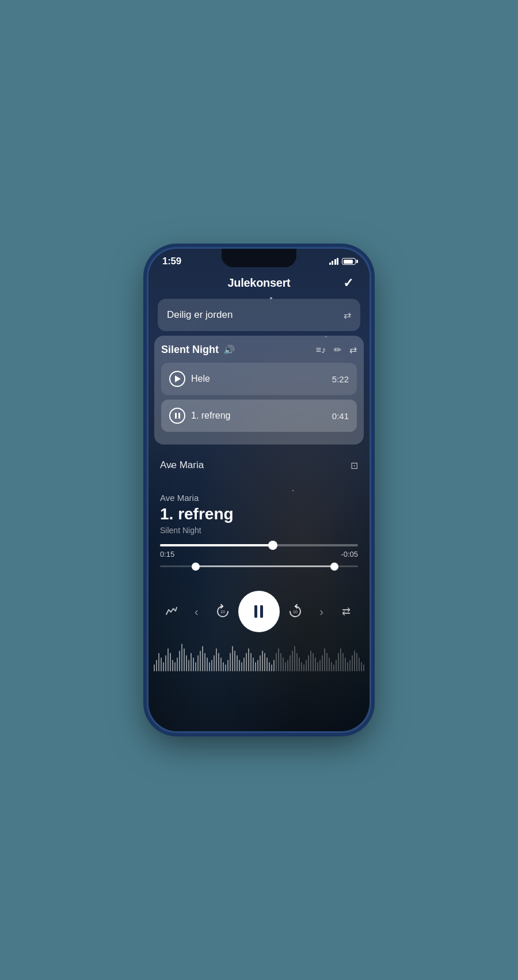 The width and height of the screenshot is (518, 980). What do you see at coordinates (190, 350) in the screenshot?
I see `active-song-name: Silent Night` at bounding box center [190, 350].